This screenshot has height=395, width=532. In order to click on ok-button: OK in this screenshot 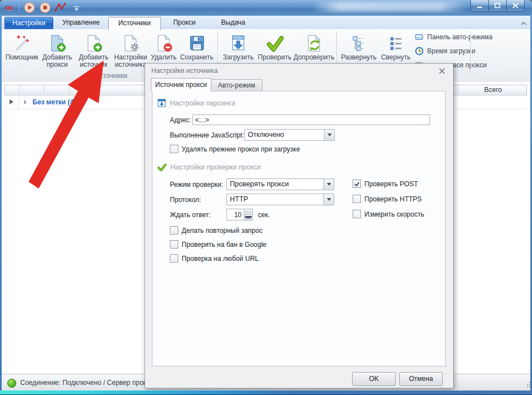, I will do `click(374, 379)`.